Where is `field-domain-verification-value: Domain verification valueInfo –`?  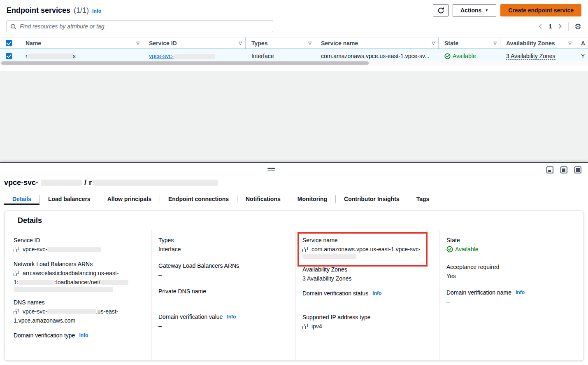
field-domain-verification-value: Domain verification valueInfo – is located at coordinates (222, 322).